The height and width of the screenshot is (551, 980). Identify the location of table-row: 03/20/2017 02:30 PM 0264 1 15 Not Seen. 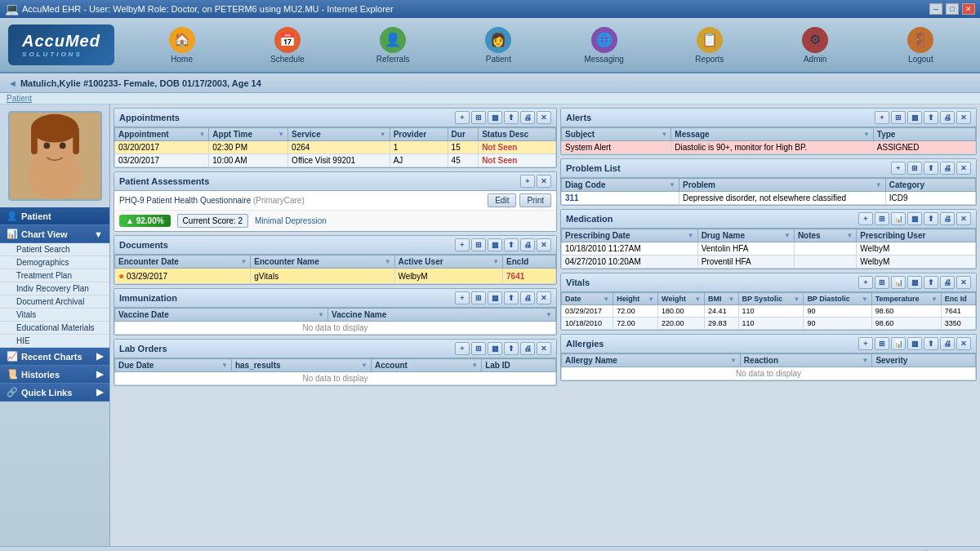
(336, 148).